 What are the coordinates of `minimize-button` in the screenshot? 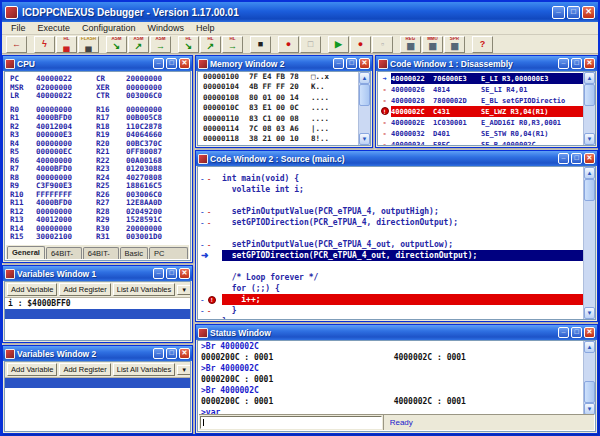 It's located at (558, 12).